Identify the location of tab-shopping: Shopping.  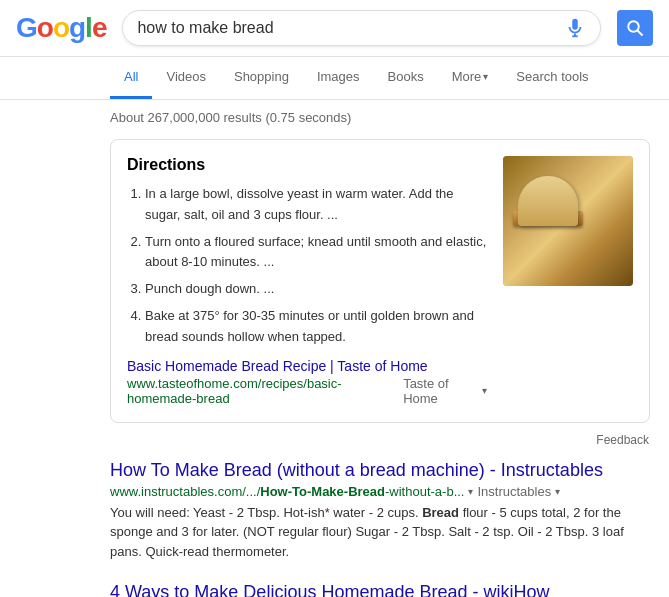
(262, 78).